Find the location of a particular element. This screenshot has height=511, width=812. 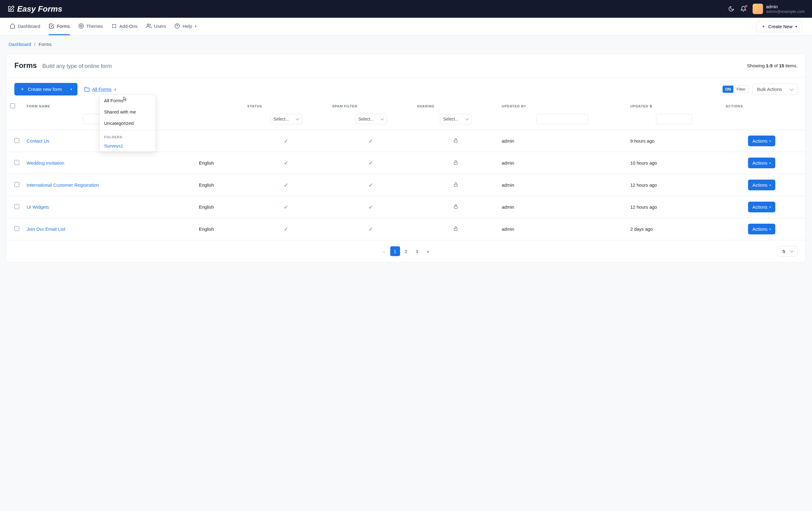

nav-addons: Add-Ons is located at coordinates (124, 26).